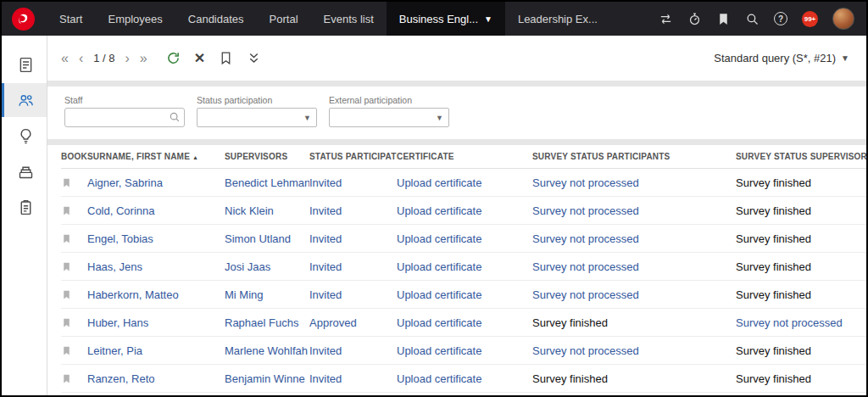 Image resolution: width=868 pixels, height=397 pixels. I want to click on column-header-name: SURNAME, FIRST NAME▲, so click(156, 156).